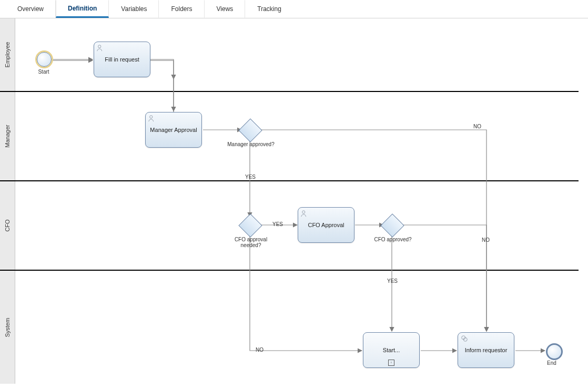 Image resolution: width=588 pixels, height=389 pixels. I want to click on start-event, so click(44, 59).